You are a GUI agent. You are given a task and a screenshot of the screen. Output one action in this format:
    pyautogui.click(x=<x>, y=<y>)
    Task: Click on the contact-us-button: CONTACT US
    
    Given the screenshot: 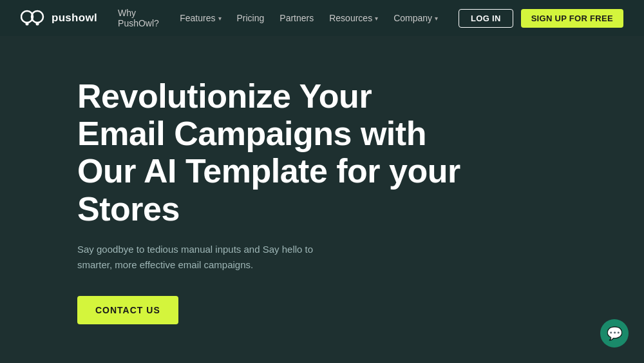 What is the action you would take?
    pyautogui.click(x=128, y=310)
    